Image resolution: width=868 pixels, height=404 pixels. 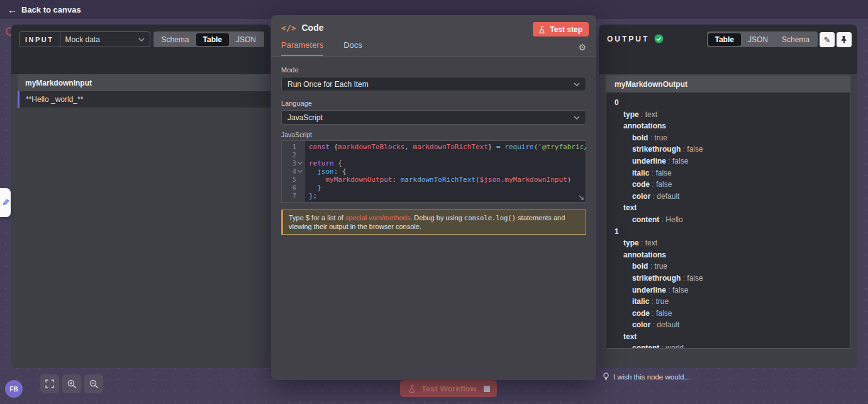 I want to click on editor-resize-handle, so click(x=581, y=198).